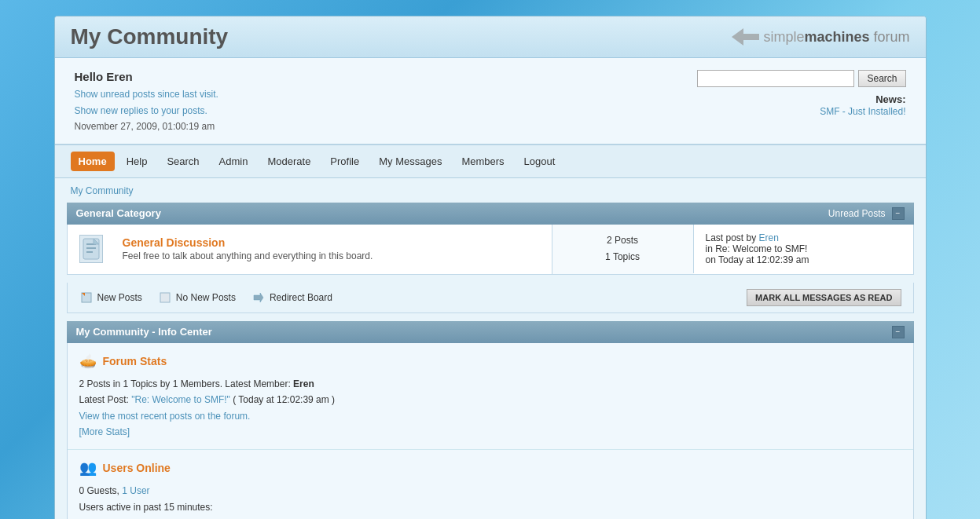  Describe the element at coordinates (882, 79) in the screenshot. I see `search-button: Search` at that location.